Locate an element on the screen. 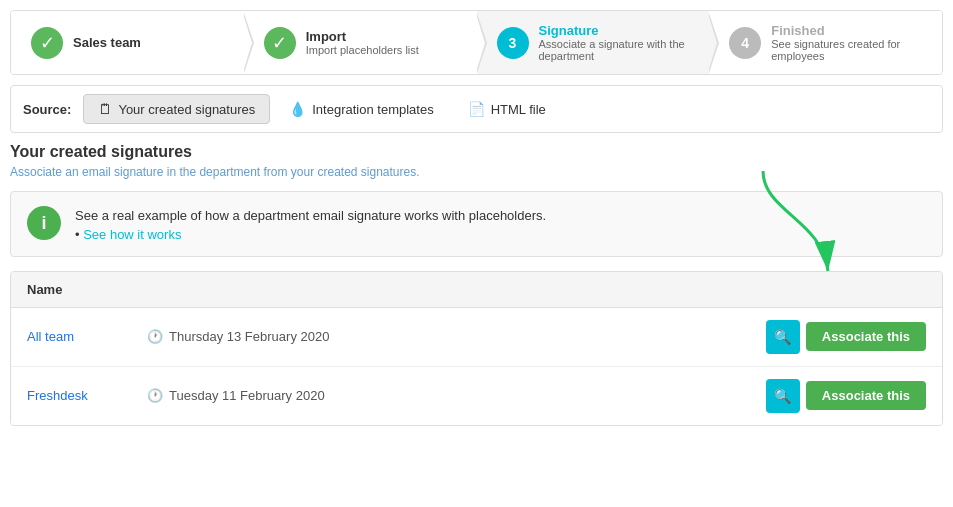  step-sales-team: ✓ Sales team is located at coordinates (128, 42).